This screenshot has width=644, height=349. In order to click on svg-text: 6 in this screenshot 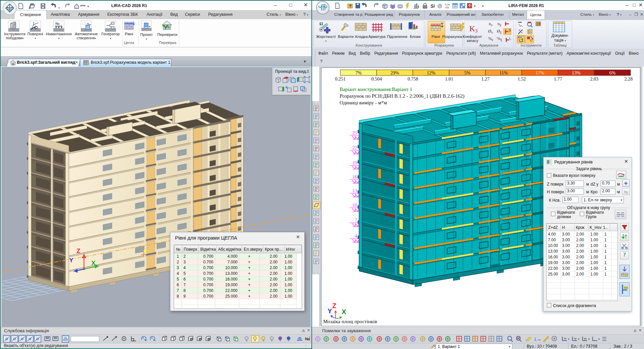, I will do `click(178, 285)`.